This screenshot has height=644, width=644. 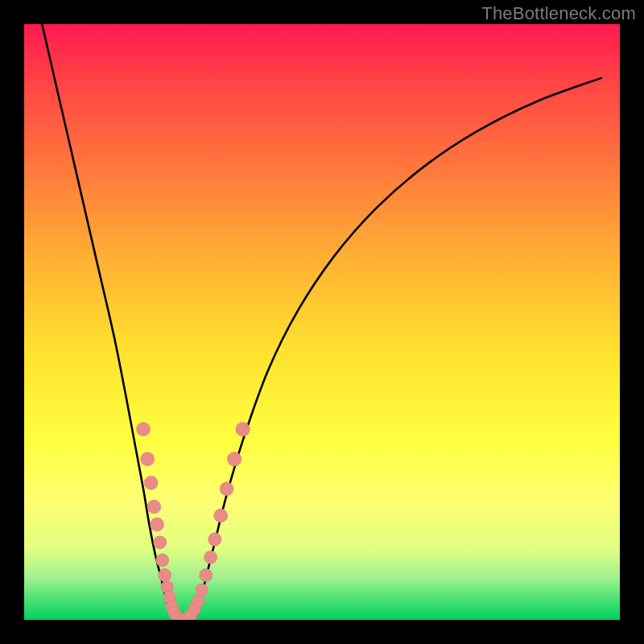 What do you see at coordinates (559, 14) in the screenshot?
I see `watermark-text: TheBottleneck.com` at bounding box center [559, 14].